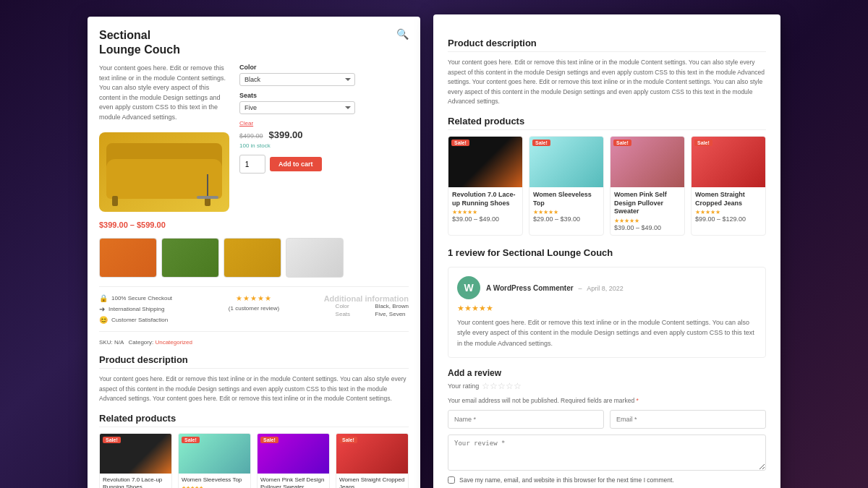 Image resolution: width=868 pixels, height=488 pixels. What do you see at coordinates (469, 288) in the screenshot?
I see `avatar: W` at bounding box center [469, 288].